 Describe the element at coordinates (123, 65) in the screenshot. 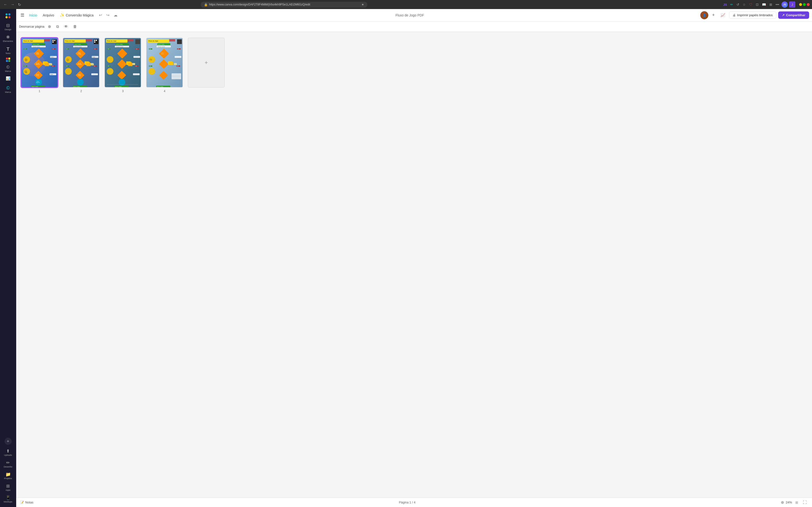

I see `page-item-3: Fluxo de Jogo INÍCIO TURNO Comprar encar…` at that location.